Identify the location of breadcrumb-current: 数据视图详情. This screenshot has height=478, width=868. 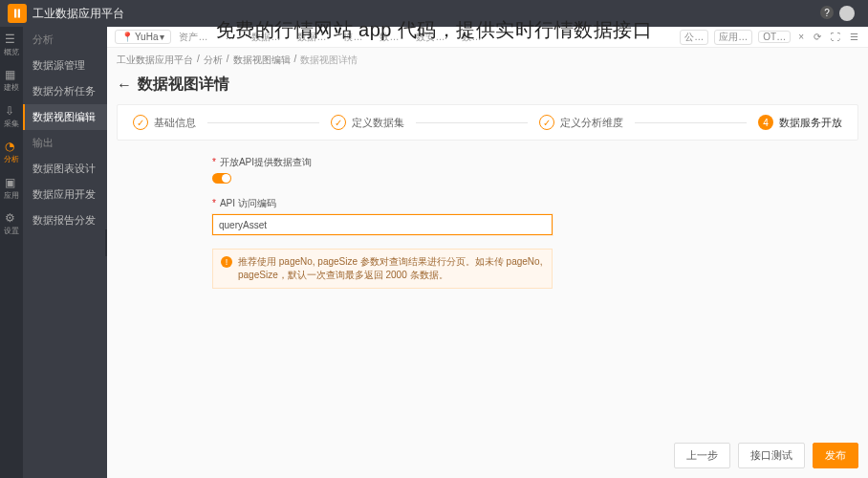
(329, 60).